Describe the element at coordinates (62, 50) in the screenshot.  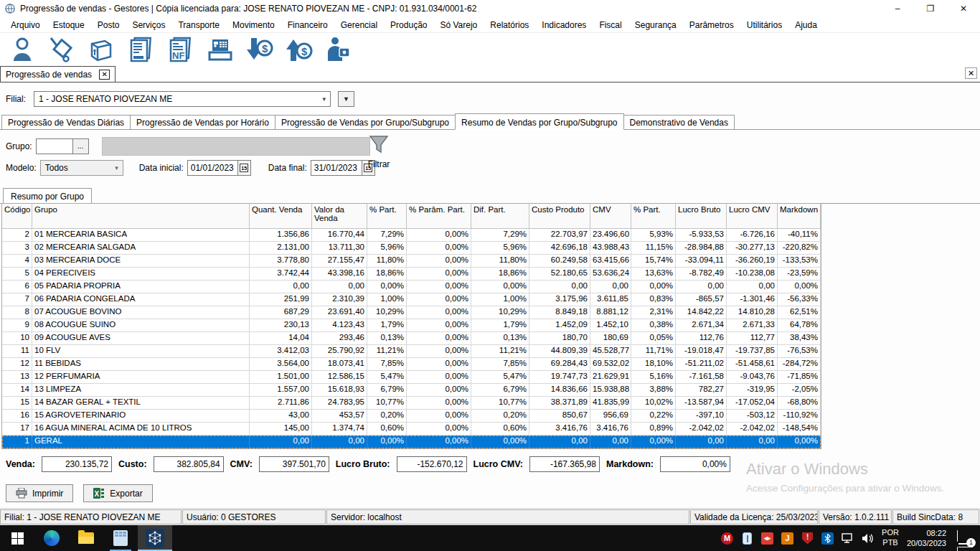
I see `delivery-cart-icon` at that location.